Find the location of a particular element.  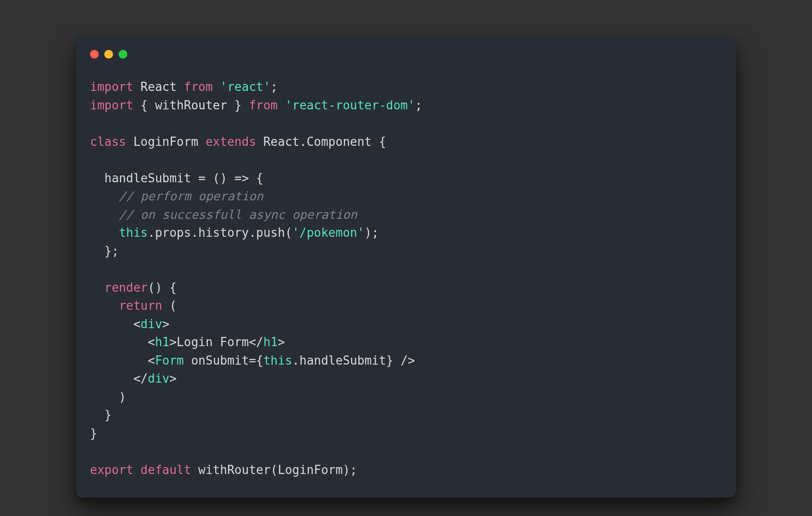

comment-line: // perform operation is located at coordinates (177, 196).